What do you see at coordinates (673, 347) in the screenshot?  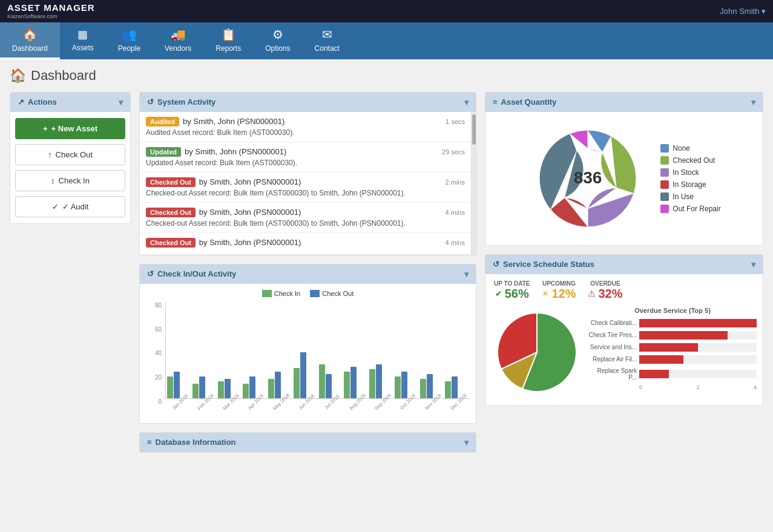 I see `svc-bar-row: Service and Ins...` at bounding box center [673, 347].